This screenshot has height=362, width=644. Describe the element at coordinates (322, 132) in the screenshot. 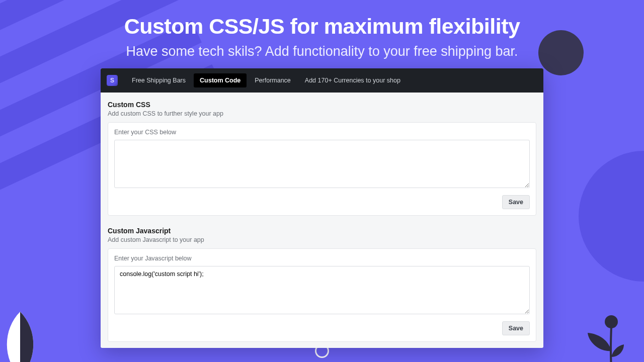

I see `css-panel-label: Enter your CSS below` at that location.